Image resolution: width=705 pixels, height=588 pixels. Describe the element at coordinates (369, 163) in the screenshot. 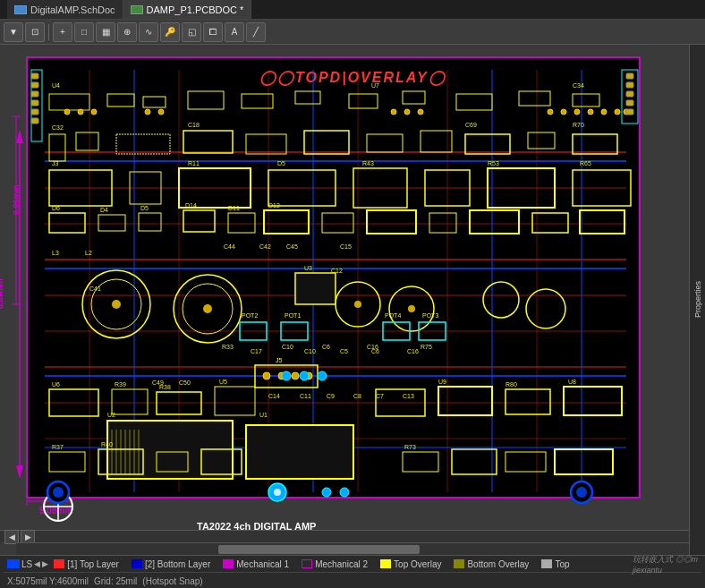

I see `svg-text: R43` at that location.